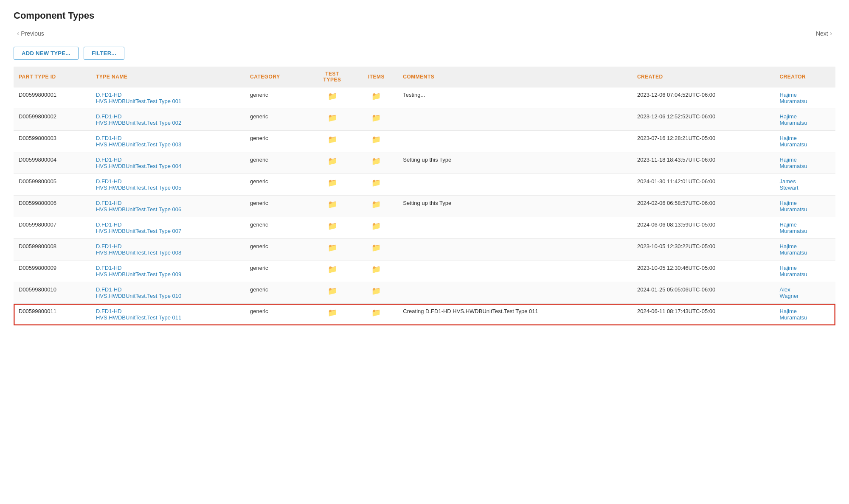 This screenshot has width=849, height=504. What do you see at coordinates (789, 188) in the screenshot?
I see `creator-link: Stewart` at bounding box center [789, 188].